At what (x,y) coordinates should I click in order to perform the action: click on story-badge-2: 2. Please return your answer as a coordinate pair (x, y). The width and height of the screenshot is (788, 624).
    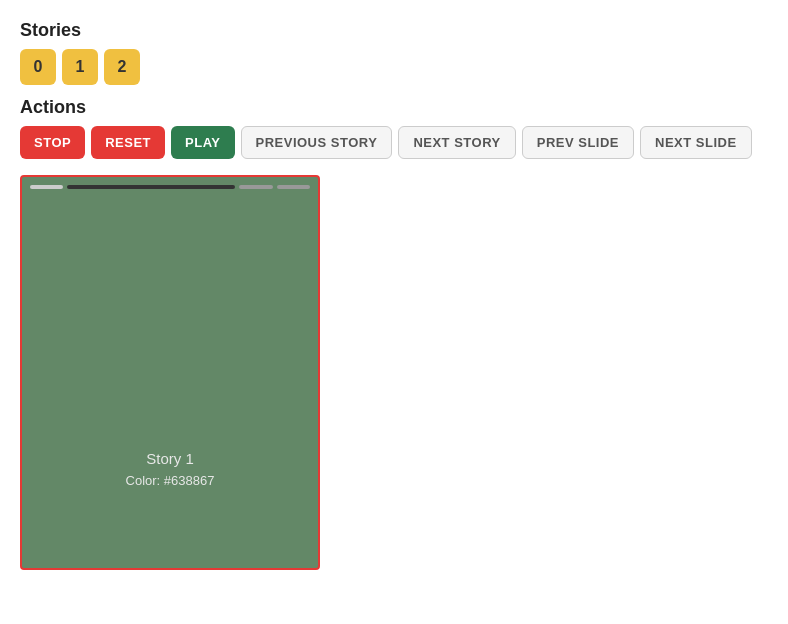
    Looking at the image, I should click on (122, 67).